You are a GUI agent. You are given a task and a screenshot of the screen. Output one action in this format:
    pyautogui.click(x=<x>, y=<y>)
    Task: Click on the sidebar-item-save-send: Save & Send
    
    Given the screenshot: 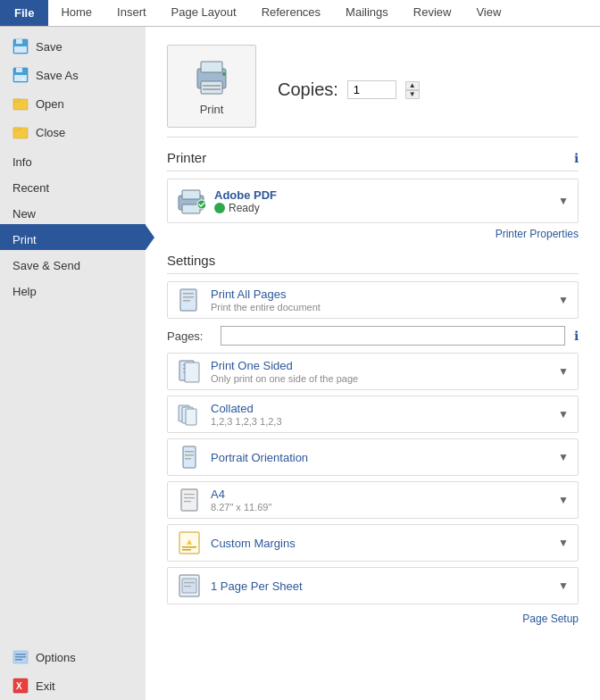 What is the action you would take?
    pyautogui.click(x=73, y=262)
    